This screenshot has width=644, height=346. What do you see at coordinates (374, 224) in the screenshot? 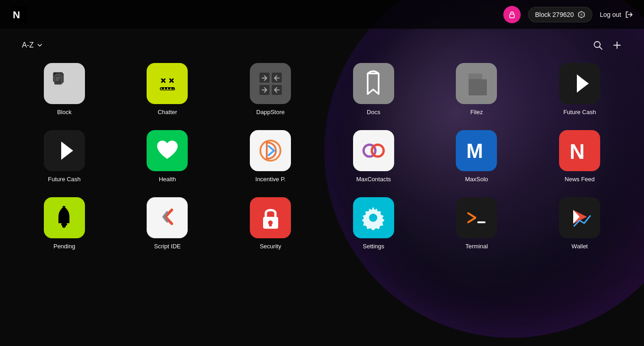
I see `app-item-settings: Settings` at bounding box center [374, 224].